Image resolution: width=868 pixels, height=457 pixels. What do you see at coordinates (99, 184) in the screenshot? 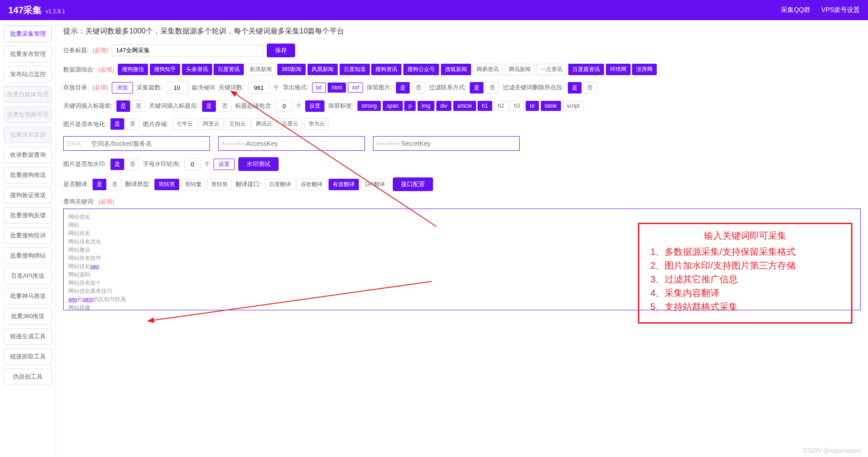
I see `translate-tag-0: 是` at bounding box center [99, 184].